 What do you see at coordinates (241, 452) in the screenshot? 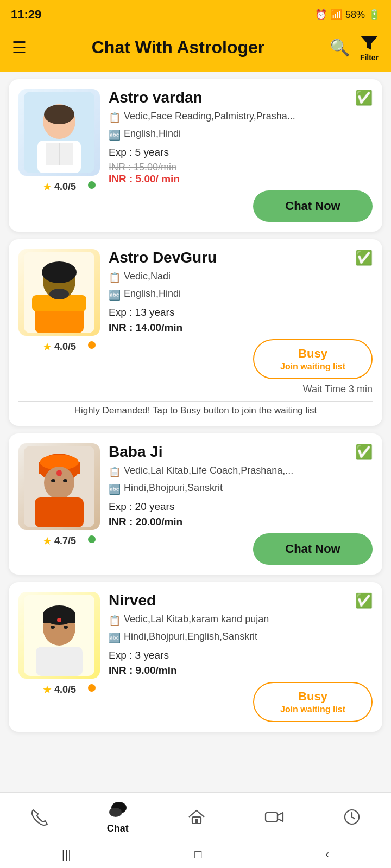
I see `name-row-babaji: Baba Ji ✅` at bounding box center [241, 452].